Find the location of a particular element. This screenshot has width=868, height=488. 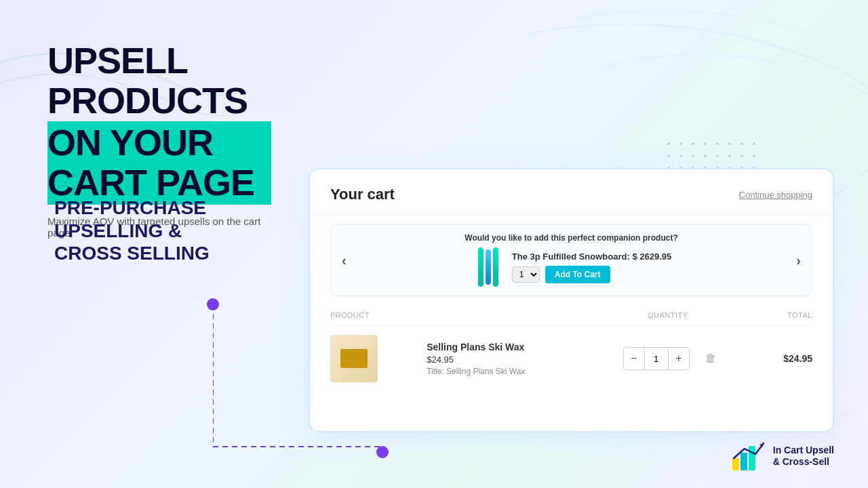

wax-product-shape is located at coordinates (354, 359).